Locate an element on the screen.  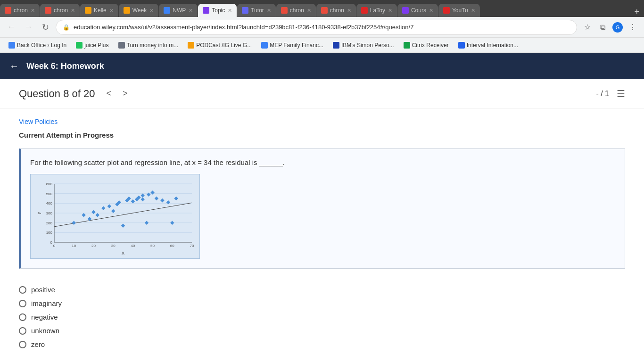
browser-tab-12: YouTu✕ is located at coordinates (459, 10).